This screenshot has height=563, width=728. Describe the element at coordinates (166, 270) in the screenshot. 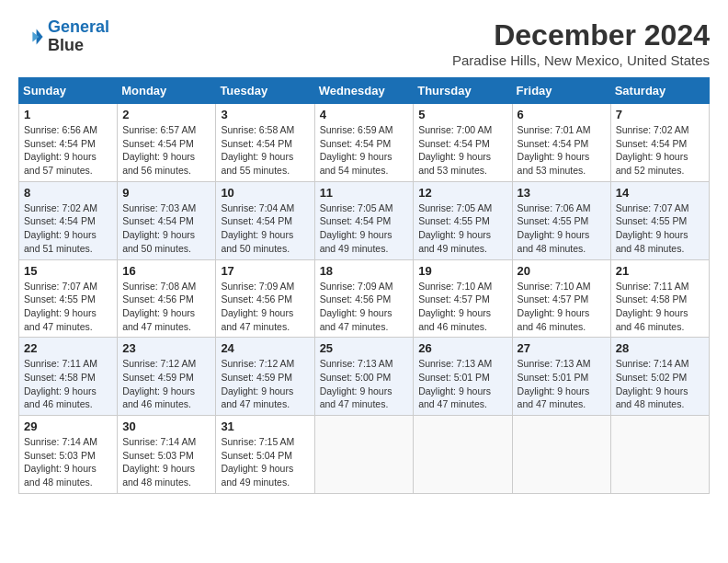

I see `day-number: 16` at that location.